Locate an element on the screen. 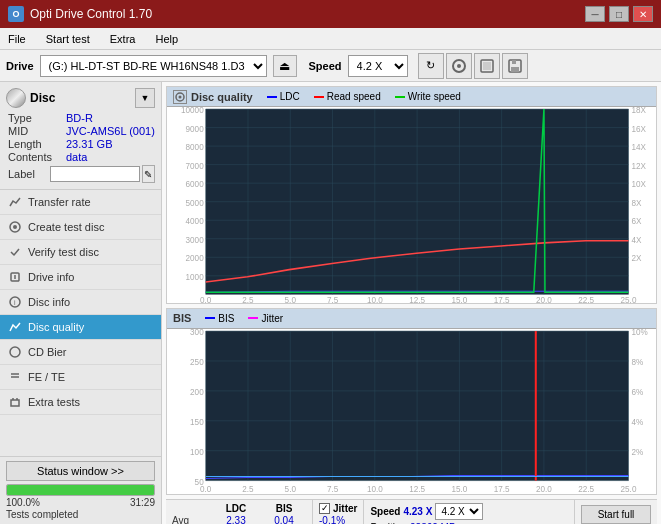 The width and height of the screenshot is (661, 524). sidebar-item-verify-test-disc: Verify test disc is located at coordinates (80, 252).